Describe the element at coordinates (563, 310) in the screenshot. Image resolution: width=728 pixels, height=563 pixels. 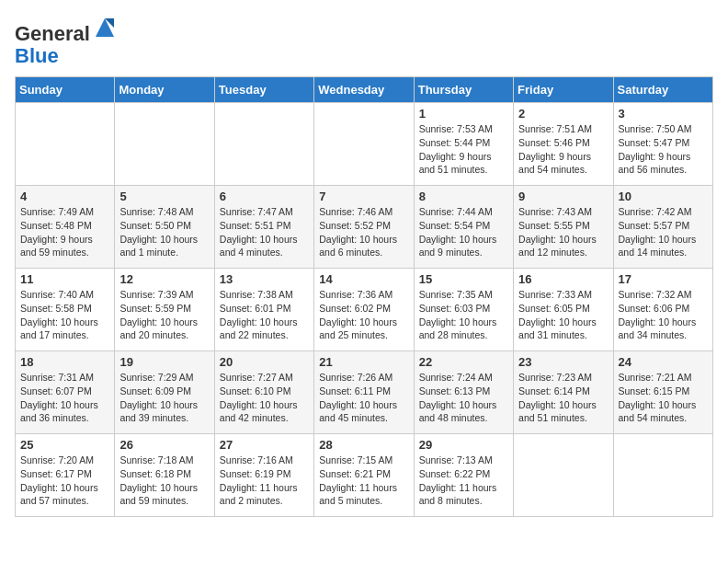
I see `day-cell: 16Sunrise: 7:33 AM Sunset: 6:05 PM Dayli…` at that location.